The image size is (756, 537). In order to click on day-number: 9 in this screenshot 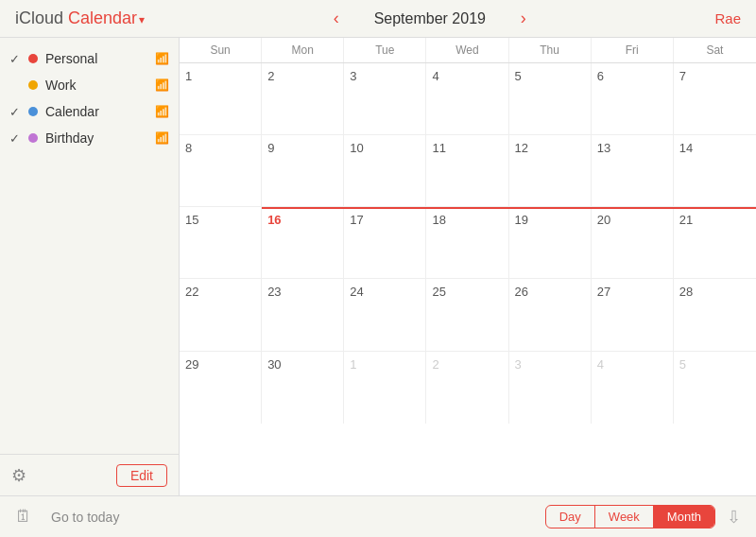, I will do `click(270, 147)`.